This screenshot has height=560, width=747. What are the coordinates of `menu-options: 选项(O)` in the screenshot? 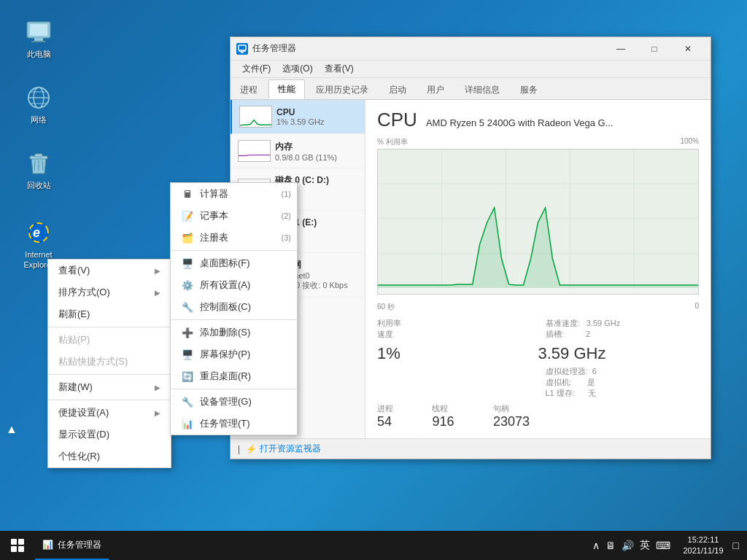 It's located at (298, 69).